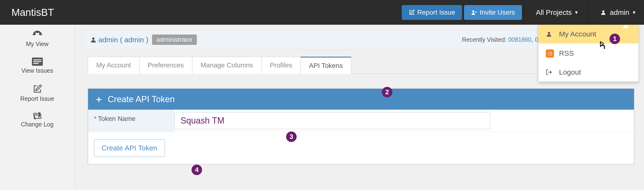  What do you see at coordinates (326, 65) in the screenshot?
I see `tab-api-tokens: API Tokens` at bounding box center [326, 65].